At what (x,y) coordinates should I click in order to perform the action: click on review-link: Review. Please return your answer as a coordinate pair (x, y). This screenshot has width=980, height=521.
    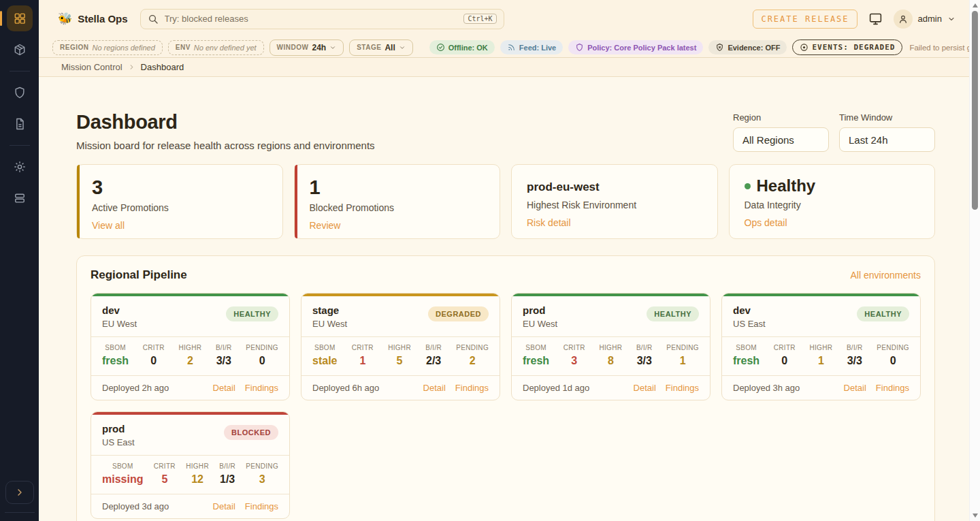
    Looking at the image, I should click on (325, 225).